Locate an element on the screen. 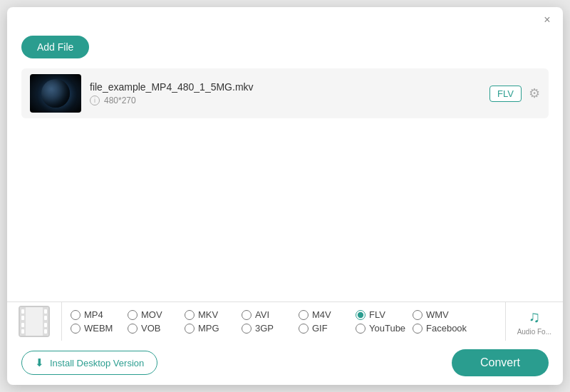 This screenshot has width=570, height=392. file-actions: FLV ⚙ is located at coordinates (514, 94).